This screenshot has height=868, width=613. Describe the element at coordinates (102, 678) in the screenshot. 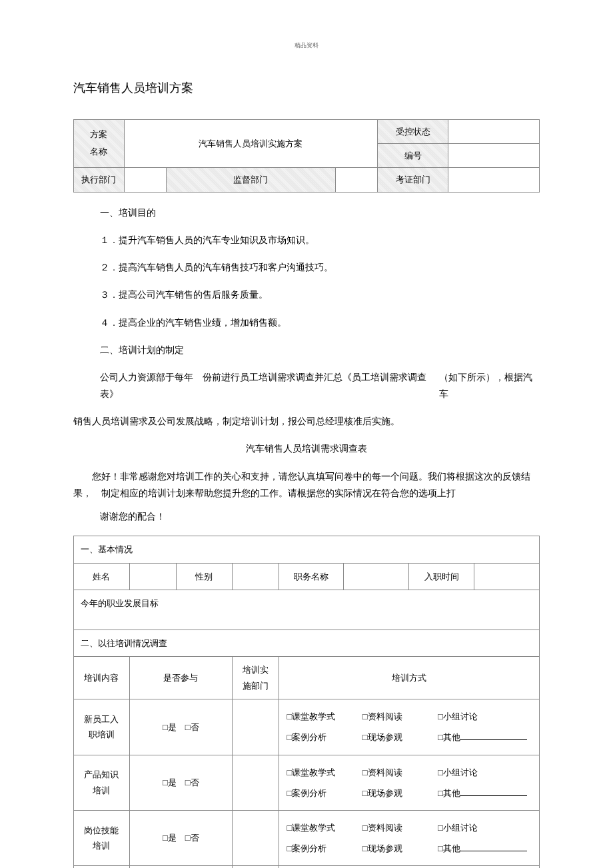

I see `col-content: 培训内容` at that location.